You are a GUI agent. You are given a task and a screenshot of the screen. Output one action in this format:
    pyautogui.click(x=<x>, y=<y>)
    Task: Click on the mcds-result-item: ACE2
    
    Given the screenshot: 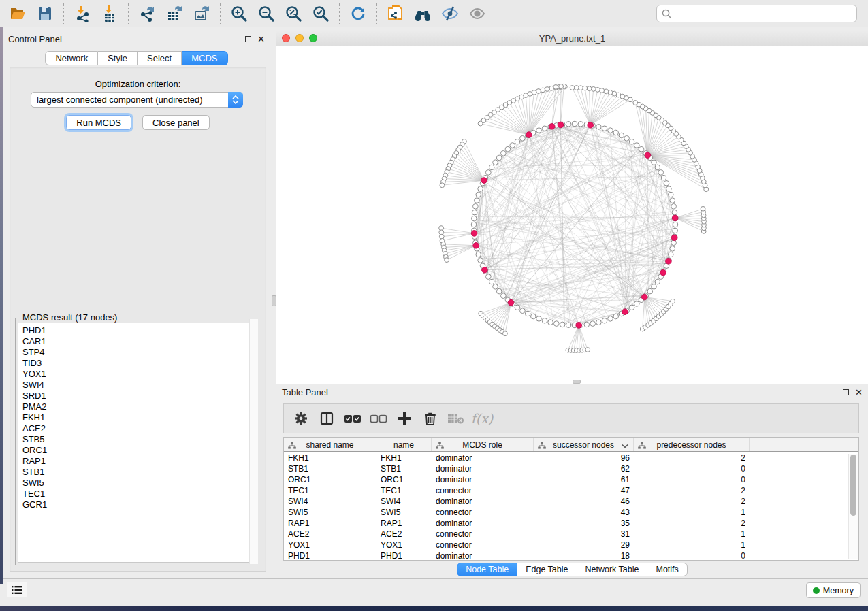 What is the action you would take?
    pyautogui.click(x=139, y=429)
    